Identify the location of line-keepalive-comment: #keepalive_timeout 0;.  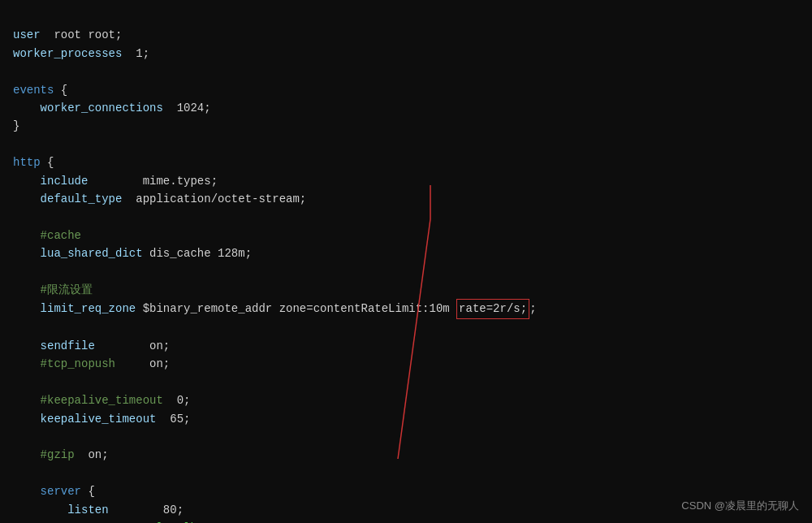
(102, 400).